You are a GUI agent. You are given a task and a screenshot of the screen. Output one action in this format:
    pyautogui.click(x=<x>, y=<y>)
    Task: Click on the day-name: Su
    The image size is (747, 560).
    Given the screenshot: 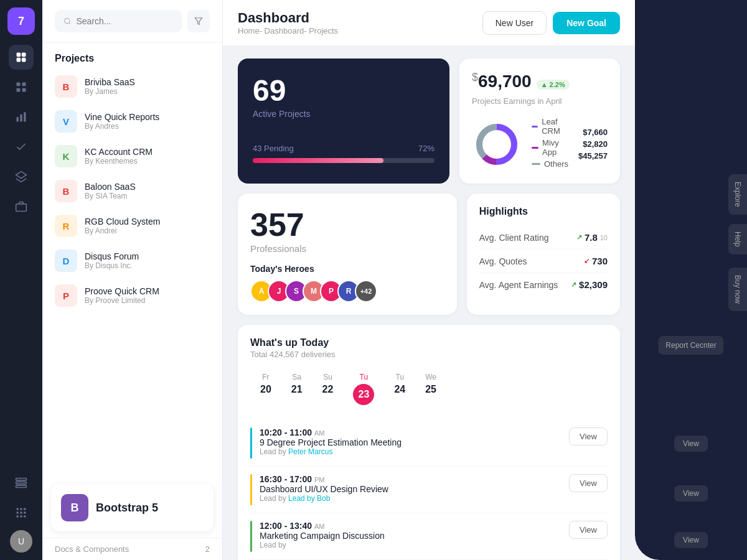 What is the action you would take?
    pyautogui.click(x=327, y=377)
    